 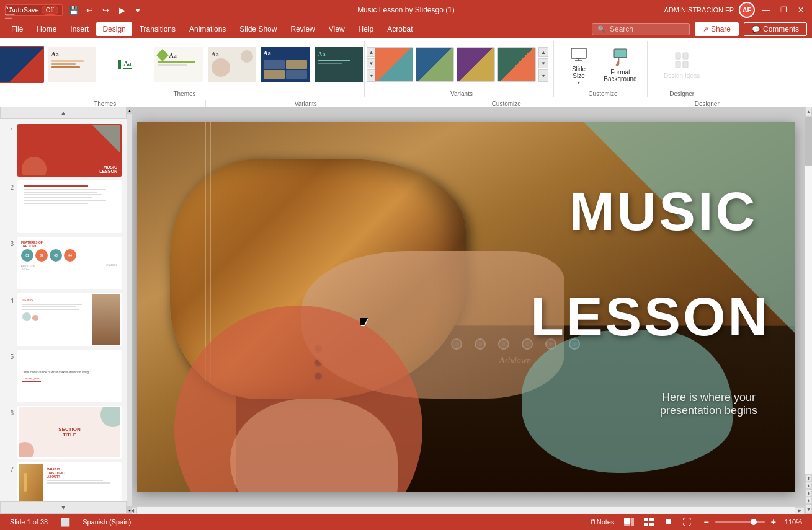 What do you see at coordinates (232, 64) in the screenshot?
I see `theme-item-5: Aa` at bounding box center [232, 64].